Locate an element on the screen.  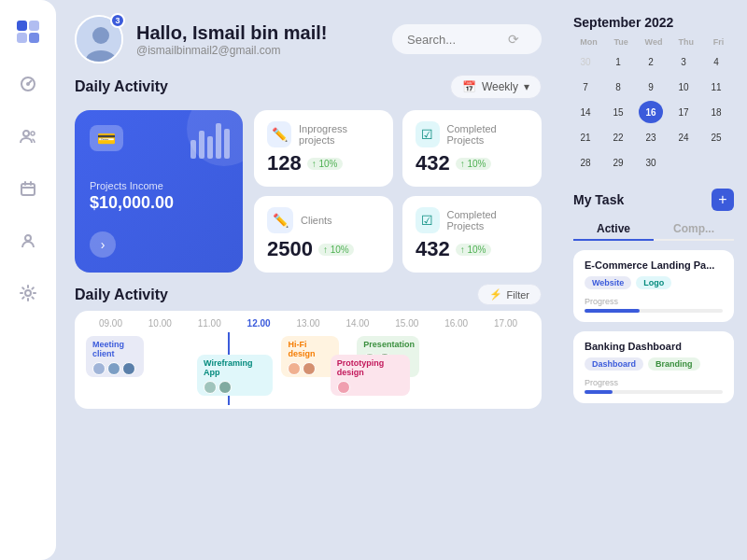
add-task-button: + is located at coordinates (723, 200).